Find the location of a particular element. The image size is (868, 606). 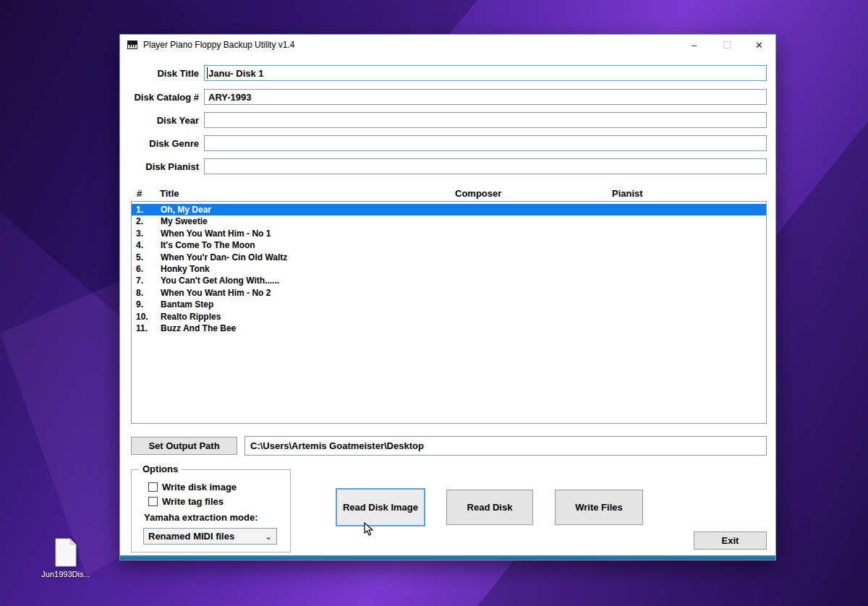

close-button: ✕ is located at coordinates (760, 45).